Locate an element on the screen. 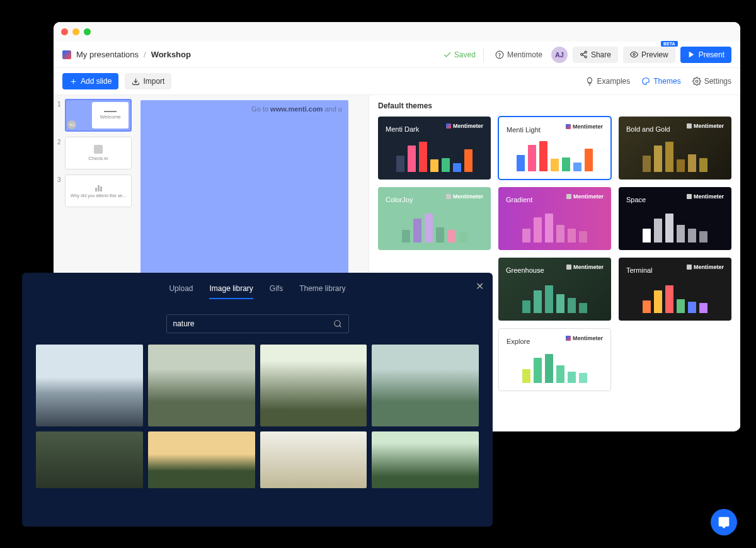 The image size is (756, 548). tab-upload: Upload is located at coordinates (181, 292).